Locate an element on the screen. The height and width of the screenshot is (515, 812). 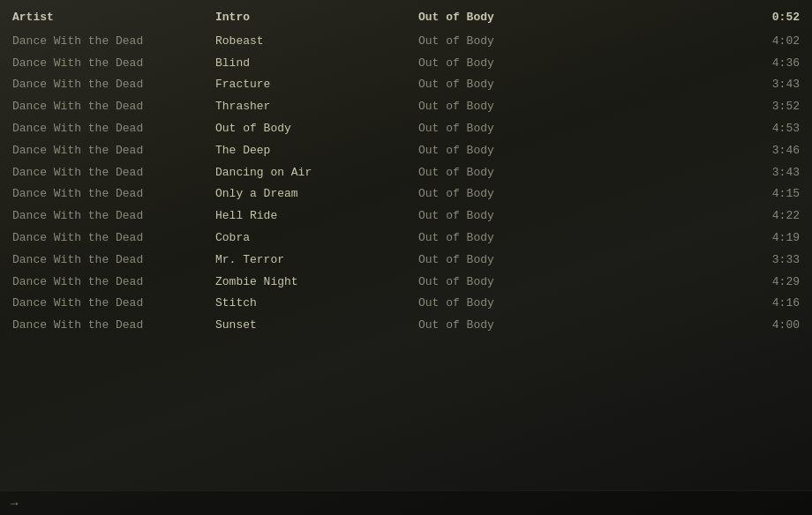
track-row: Dance With the DeadHell RideOut of Body4… is located at coordinates (406, 217).